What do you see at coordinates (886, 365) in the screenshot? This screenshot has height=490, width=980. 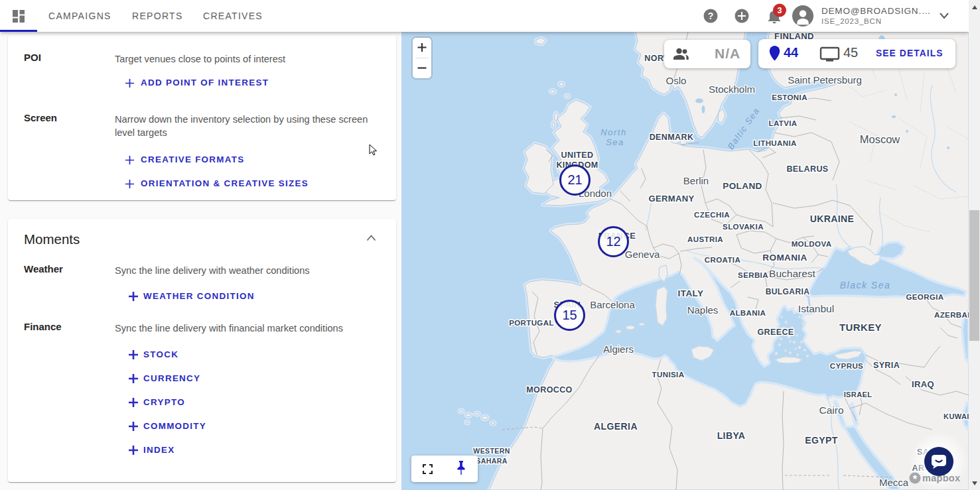 I see `svg-text: SYRIA` at bounding box center [886, 365].